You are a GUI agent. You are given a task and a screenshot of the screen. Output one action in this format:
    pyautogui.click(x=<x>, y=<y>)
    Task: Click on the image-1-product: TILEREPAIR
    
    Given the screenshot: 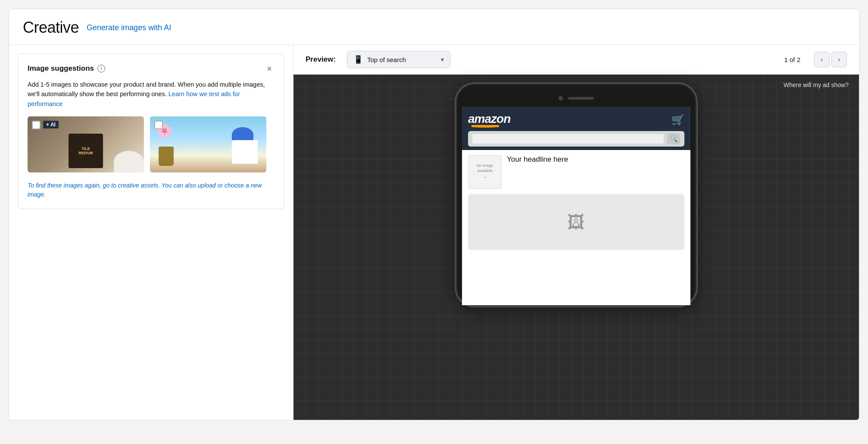 What is the action you would take?
    pyautogui.click(x=86, y=151)
    